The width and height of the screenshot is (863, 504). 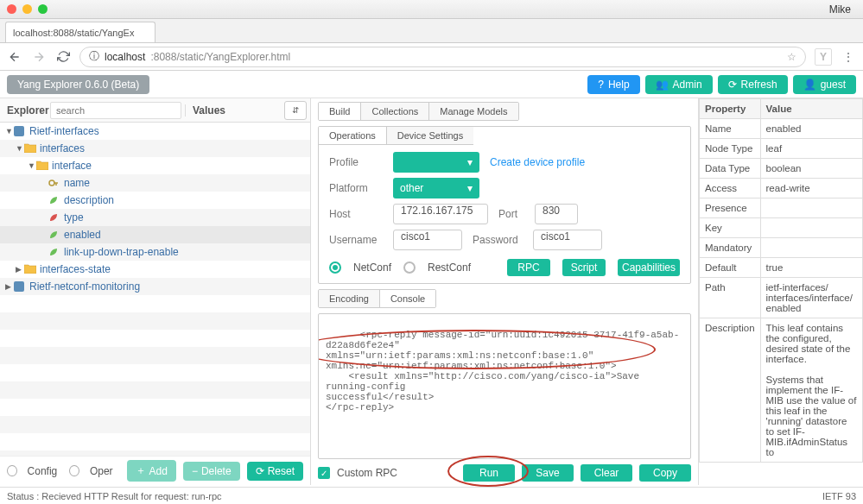 What do you see at coordinates (220, 57) in the screenshot?
I see `url-path: :8088/static/YangExplorer.html` at bounding box center [220, 57].